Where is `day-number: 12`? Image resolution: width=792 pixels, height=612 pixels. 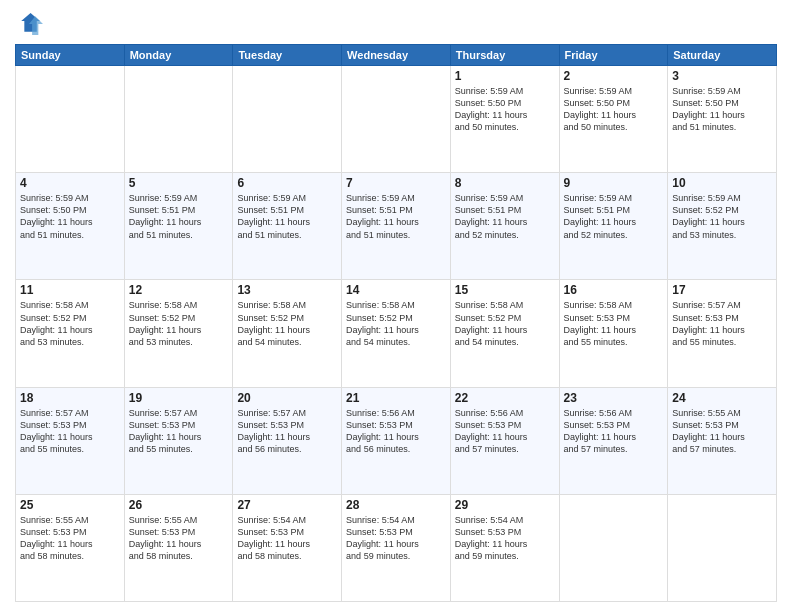
day-number: 12 is located at coordinates (179, 290).